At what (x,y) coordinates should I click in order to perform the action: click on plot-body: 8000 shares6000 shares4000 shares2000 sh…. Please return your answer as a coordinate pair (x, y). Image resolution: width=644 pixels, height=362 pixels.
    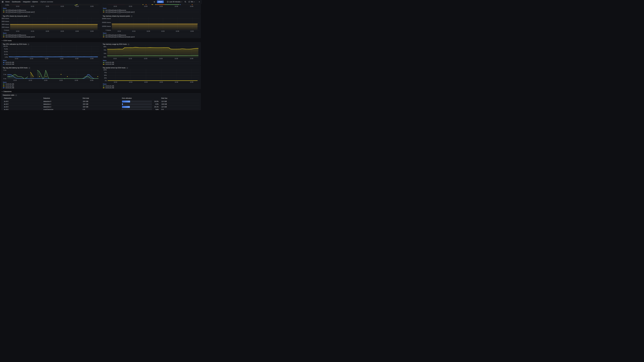
    Looking at the image, I should click on (51, 24).